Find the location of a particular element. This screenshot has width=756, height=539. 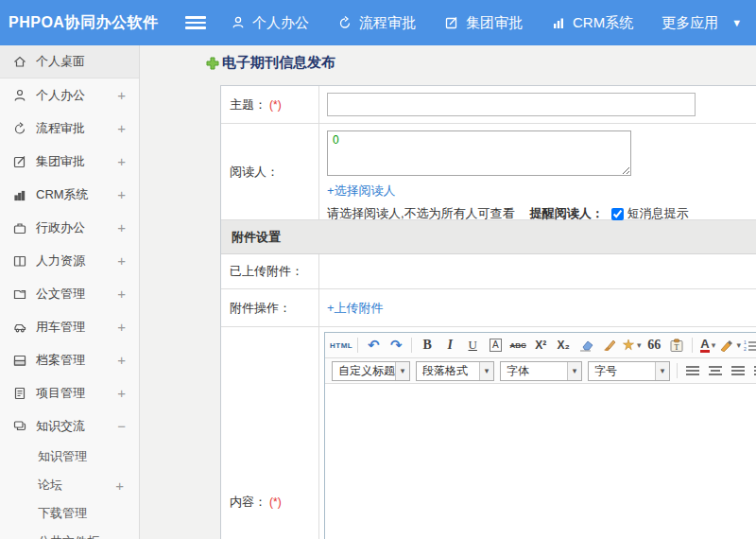

heading-select: 自定义标题 ▾ is located at coordinates (370, 371).